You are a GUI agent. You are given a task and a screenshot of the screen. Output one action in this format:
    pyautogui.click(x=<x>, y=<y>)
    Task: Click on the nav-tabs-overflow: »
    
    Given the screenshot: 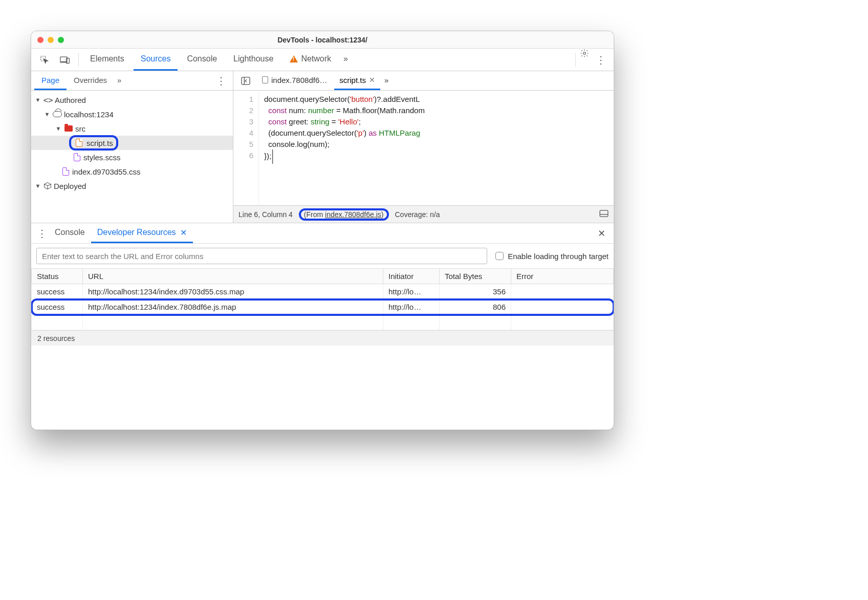 What is the action you would take?
    pyautogui.click(x=119, y=81)
    